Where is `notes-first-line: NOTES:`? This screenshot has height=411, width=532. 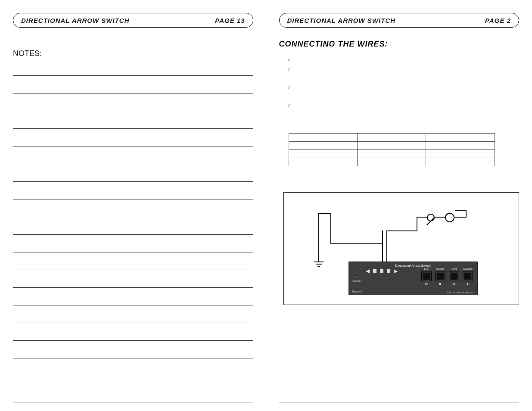
notes-first-line: NOTES: is located at coordinates (133, 53).